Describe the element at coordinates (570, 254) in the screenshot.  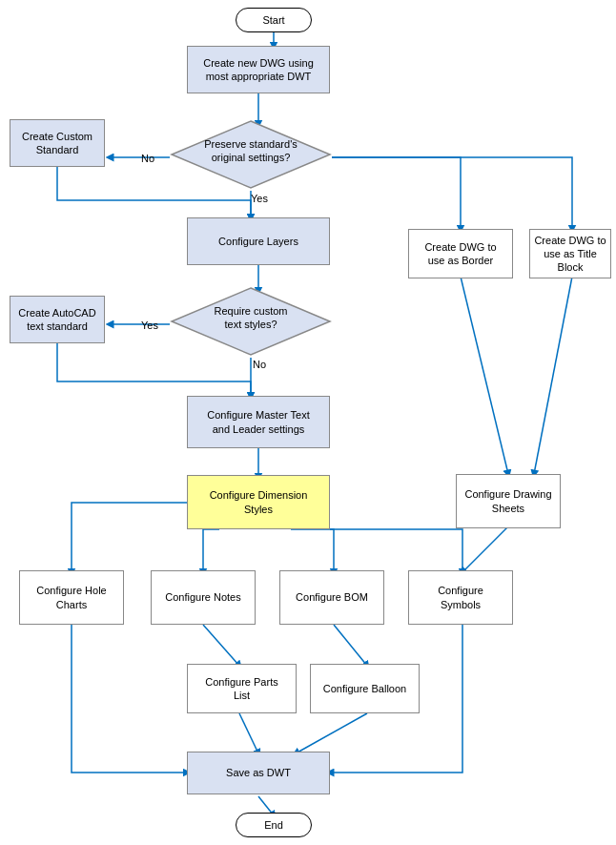
I see `create-title-node: Create DWG touse as Title Block` at that location.